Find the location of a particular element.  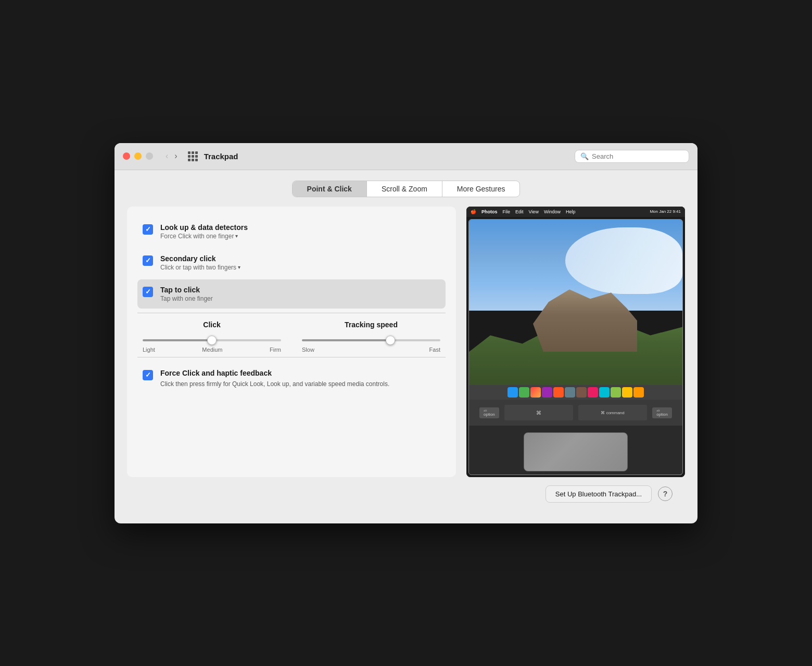

close-button is located at coordinates (126, 156).